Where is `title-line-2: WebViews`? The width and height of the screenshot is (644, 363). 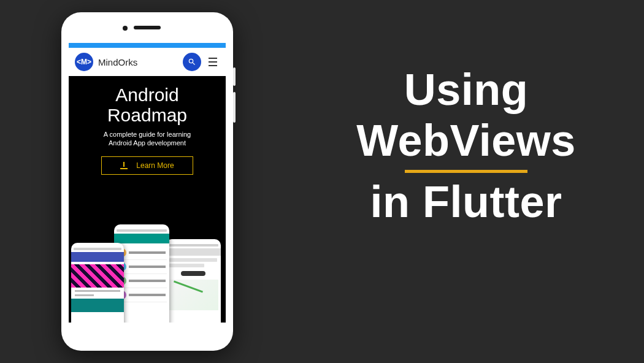
title-line-2: WebViews is located at coordinates (466, 141).